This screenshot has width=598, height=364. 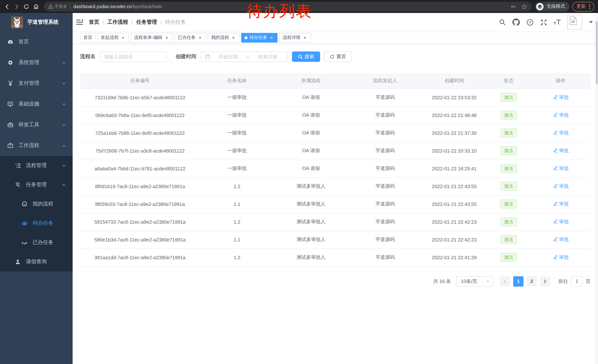 I want to click on branch-icon, so click(x=18, y=185).